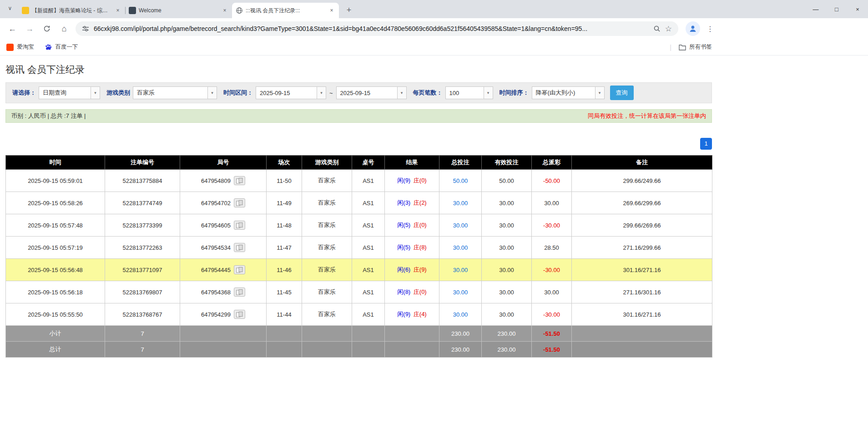 The height and width of the screenshot is (429, 868). Describe the element at coordinates (568, 93) in the screenshot. I see `sort-select: 降幂(由大到小) ▾` at that location.